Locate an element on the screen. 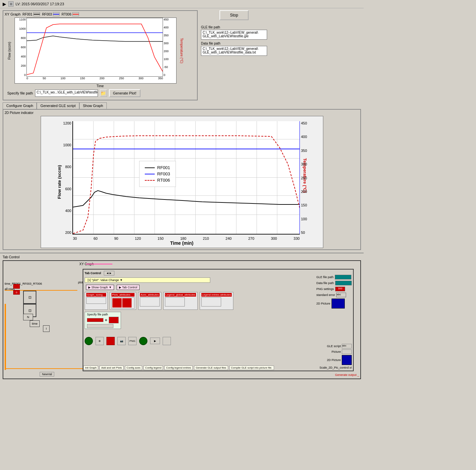 This screenshot has width=476, height=470. legend-rt006-box is located at coordinates (76, 14).